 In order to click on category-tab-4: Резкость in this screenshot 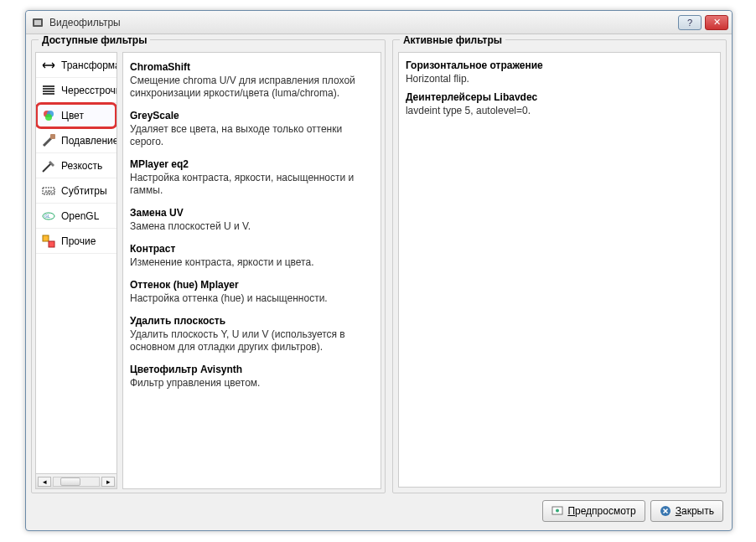, I will do `click(76, 166)`.